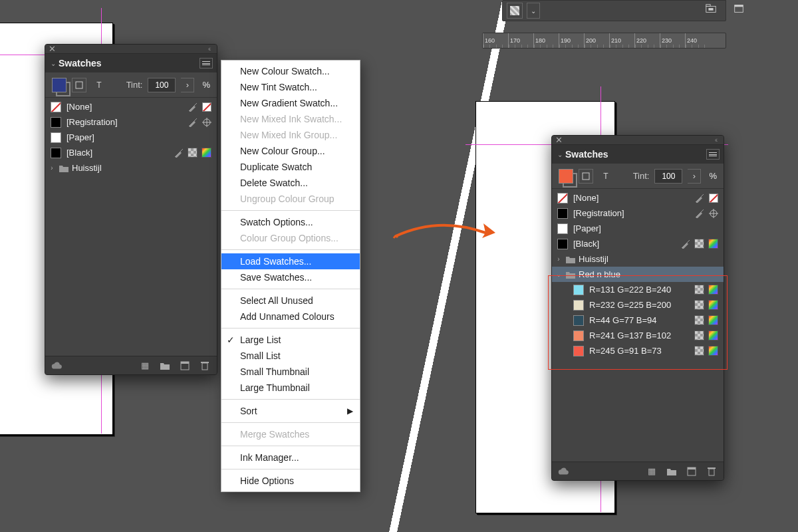  What do you see at coordinates (711, 9) in the screenshot?
I see `view-options-icon` at bounding box center [711, 9].